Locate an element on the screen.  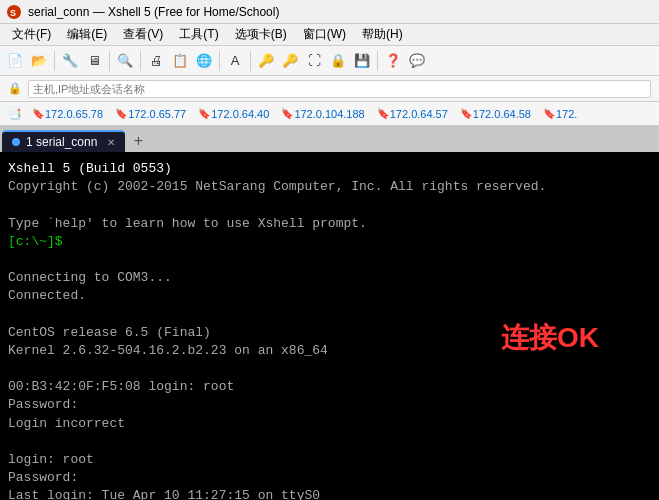
terminal-line-13: 00:B3:42:0F:F5:08 login: root is located at coordinates (330, 387).